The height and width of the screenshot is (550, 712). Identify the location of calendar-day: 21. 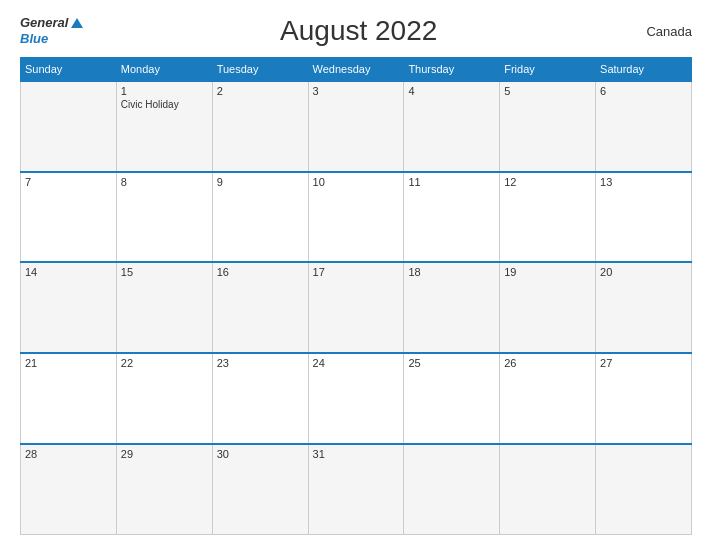
(69, 398).